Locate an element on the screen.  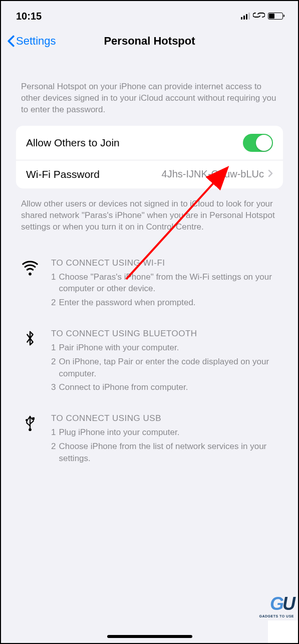
footer-description: Allow other users or devices not signed … is located at coordinates (149, 216).